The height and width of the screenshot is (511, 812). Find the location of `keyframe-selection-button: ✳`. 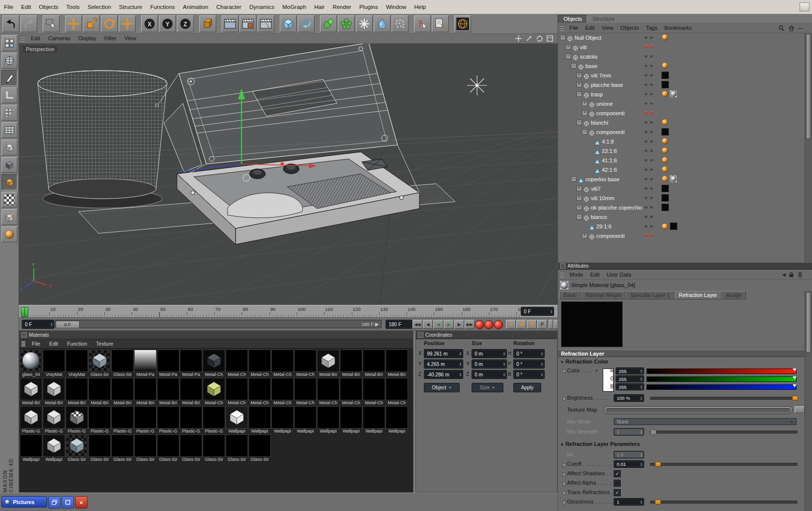

keyframe-selection-button: ✳ is located at coordinates (532, 324).